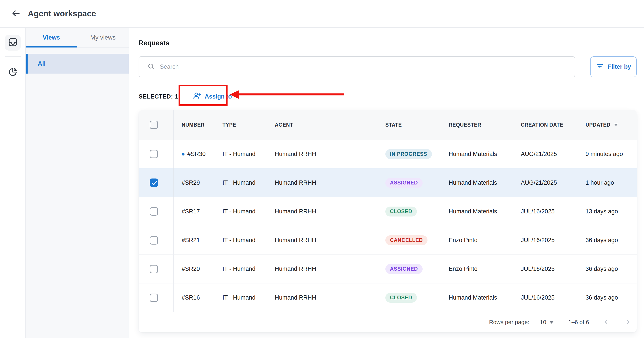 This screenshot has width=644, height=338. Describe the element at coordinates (158, 97) in the screenshot. I see `selected-count-label: SELECTED: 1` at that location.